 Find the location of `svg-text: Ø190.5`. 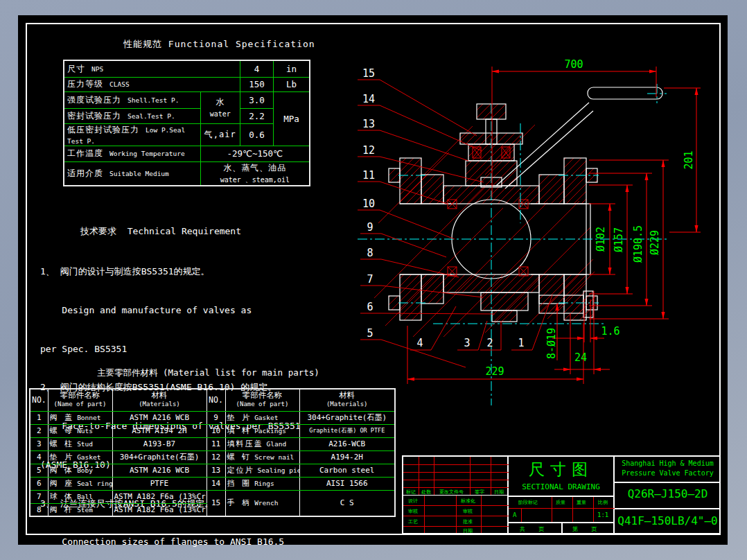

svg-text: Ø190.5 is located at coordinates (638, 244).